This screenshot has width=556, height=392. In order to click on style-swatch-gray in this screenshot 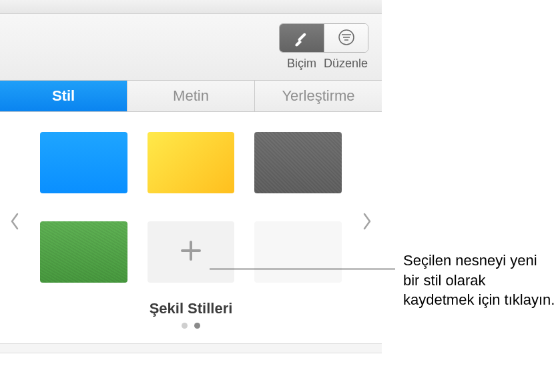, I will do `click(298, 163)`.